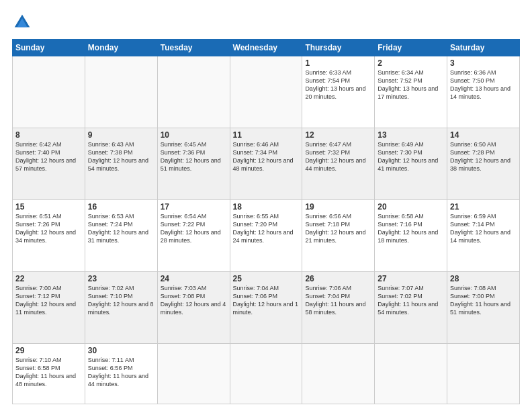  What do you see at coordinates (339, 135) in the screenshot?
I see `day-number: 12` at bounding box center [339, 135].